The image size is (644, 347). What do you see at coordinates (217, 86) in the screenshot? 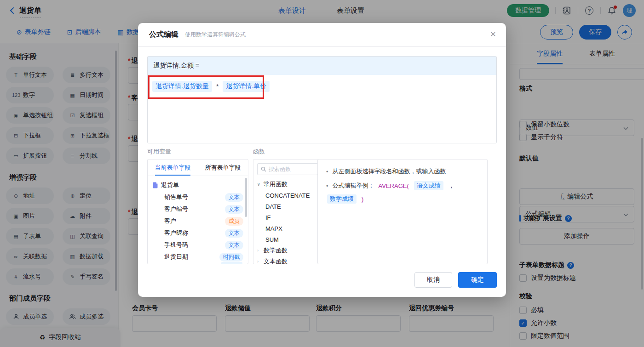
I see `formula-operator: *` at bounding box center [217, 86].